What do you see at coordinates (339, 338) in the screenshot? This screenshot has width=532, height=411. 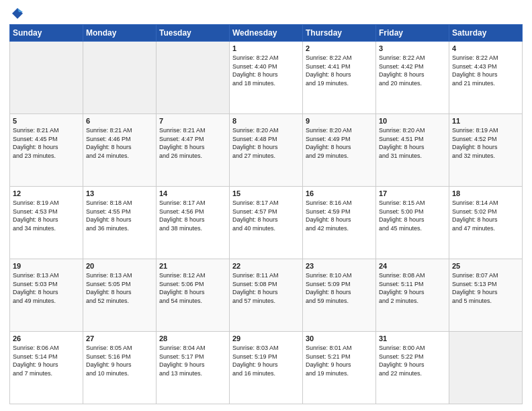 I see `day-number: 30` at bounding box center [339, 338].